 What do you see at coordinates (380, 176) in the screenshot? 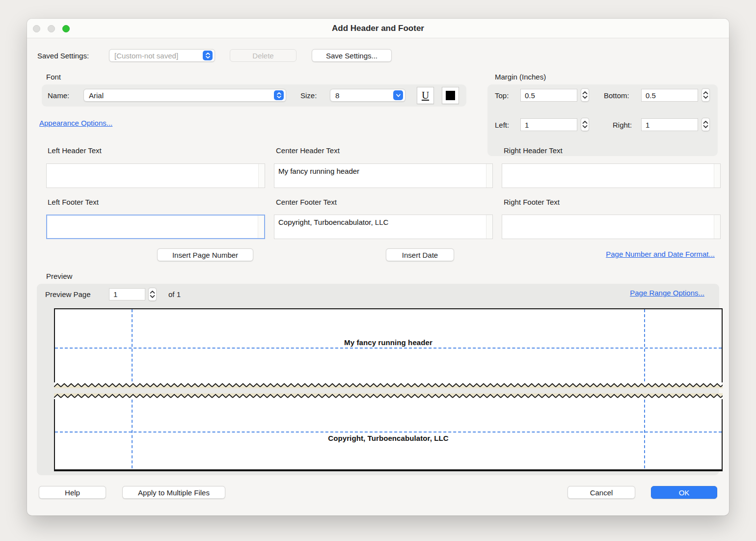
I see `center-header-textarea` at bounding box center [380, 176].